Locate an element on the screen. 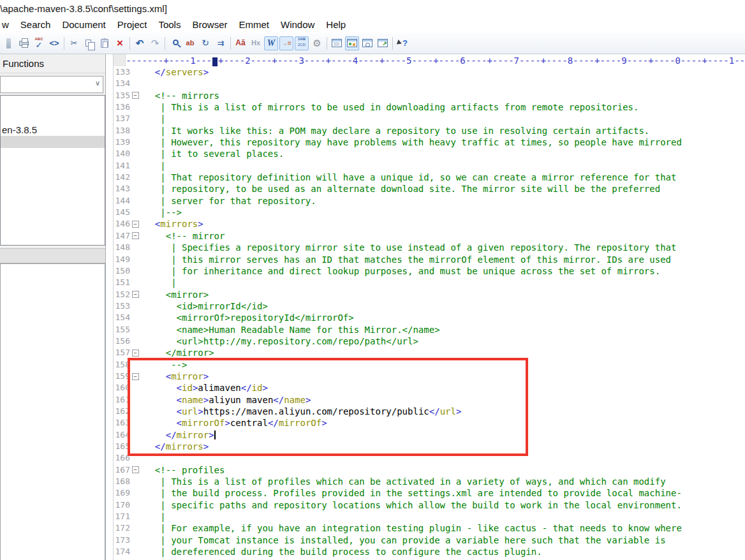 Image resolution: width=745 pixels, height=560 pixels. line-number: 134 is located at coordinates (122, 84).